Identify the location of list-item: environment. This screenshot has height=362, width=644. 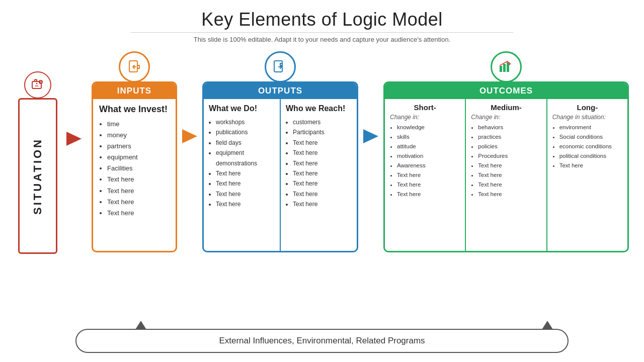
(591, 128).